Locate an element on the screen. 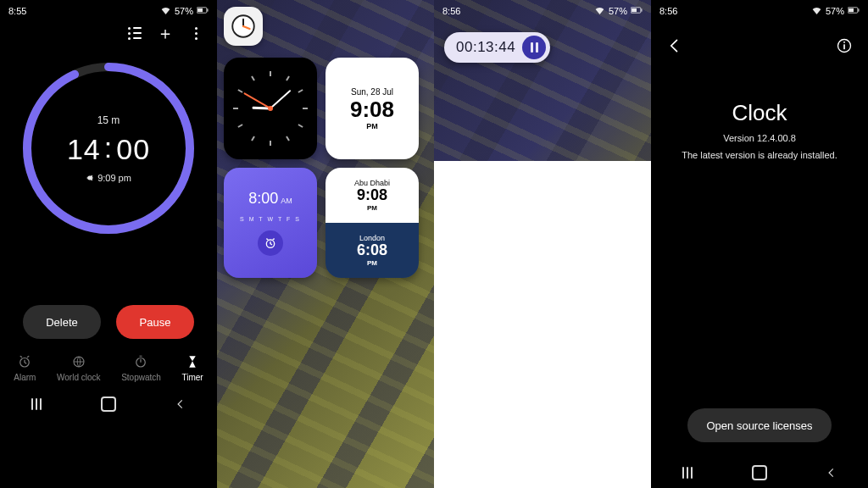 The height and width of the screenshot is (488, 868). globe-icon is located at coordinates (79, 362).